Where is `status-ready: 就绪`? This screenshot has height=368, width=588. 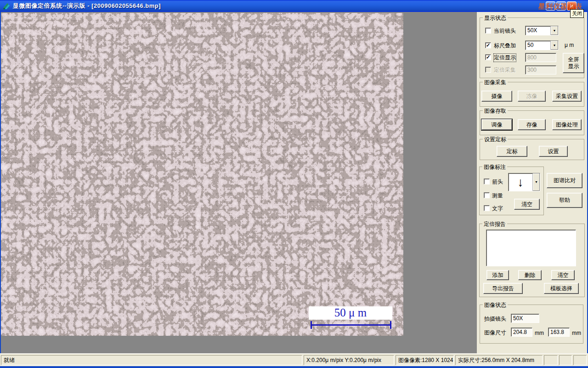 status-ready: 就绪 is located at coordinates (152, 360).